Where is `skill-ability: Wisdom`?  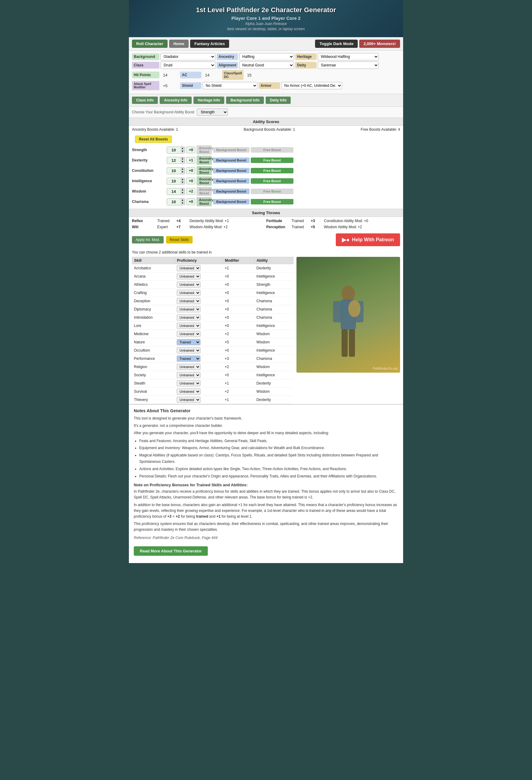 skill-ability: Wisdom is located at coordinates (274, 392).